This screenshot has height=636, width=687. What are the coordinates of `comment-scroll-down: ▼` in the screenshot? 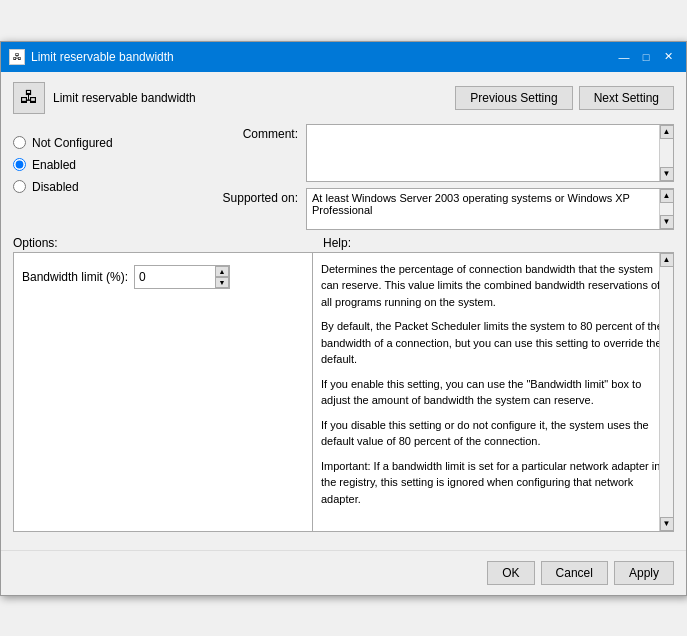 It's located at (667, 174).